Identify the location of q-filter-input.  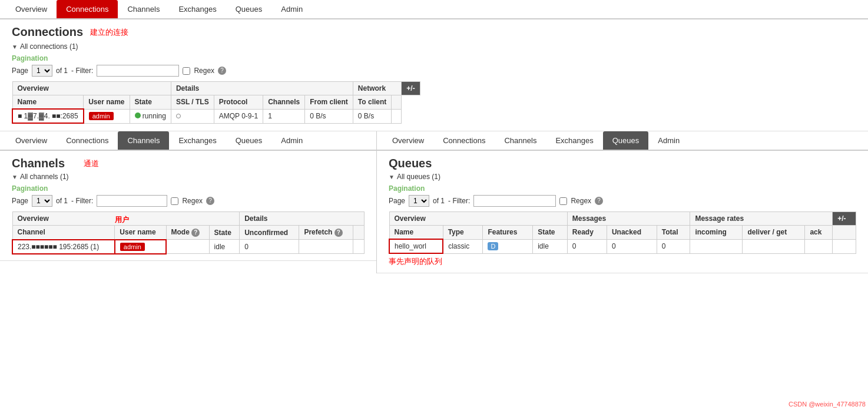
(515, 201).